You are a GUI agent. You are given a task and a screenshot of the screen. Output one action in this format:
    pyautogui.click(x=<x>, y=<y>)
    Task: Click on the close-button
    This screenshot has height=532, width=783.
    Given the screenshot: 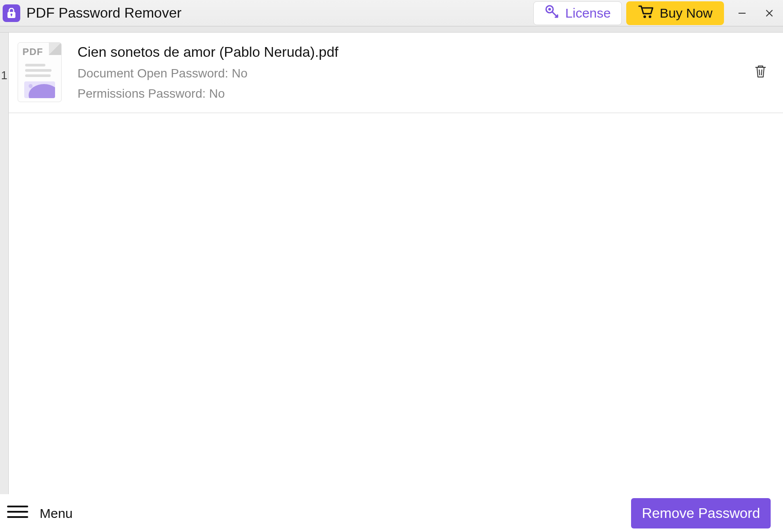 What is the action you would take?
    pyautogui.click(x=769, y=13)
    